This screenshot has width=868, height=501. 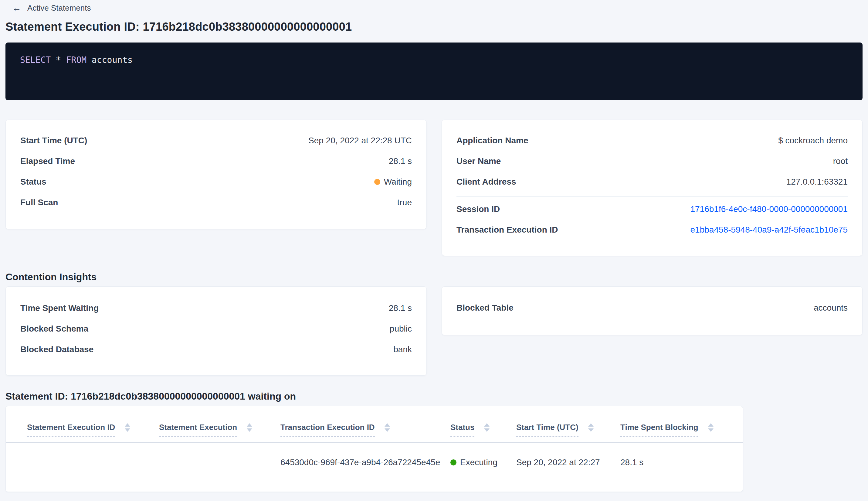 What do you see at coordinates (365, 462) in the screenshot?
I see `cell-transaction-execution-id: 64530d0c-969f-437e-a9b4-26a72245e45e` at bounding box center [365, 462].